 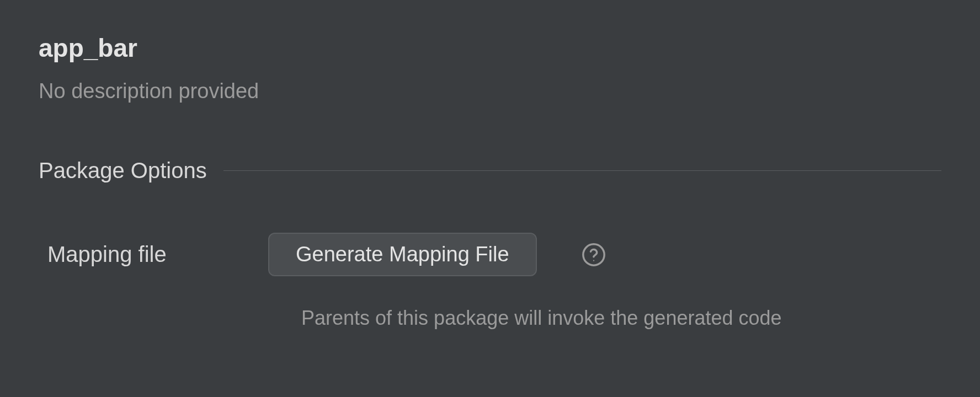 What do you see at coordinates (605, 318) in the screenshot?
I see `mapping-file-hint: Parents of this package will invoke the …` at bounding box center [605, 318].